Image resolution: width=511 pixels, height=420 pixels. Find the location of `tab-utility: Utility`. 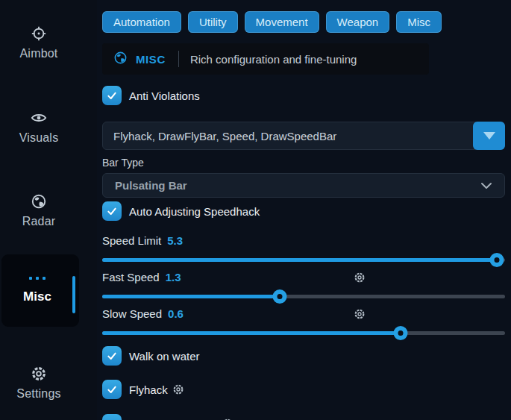

tab-utility: Utility is located at coordinates (213, 22).